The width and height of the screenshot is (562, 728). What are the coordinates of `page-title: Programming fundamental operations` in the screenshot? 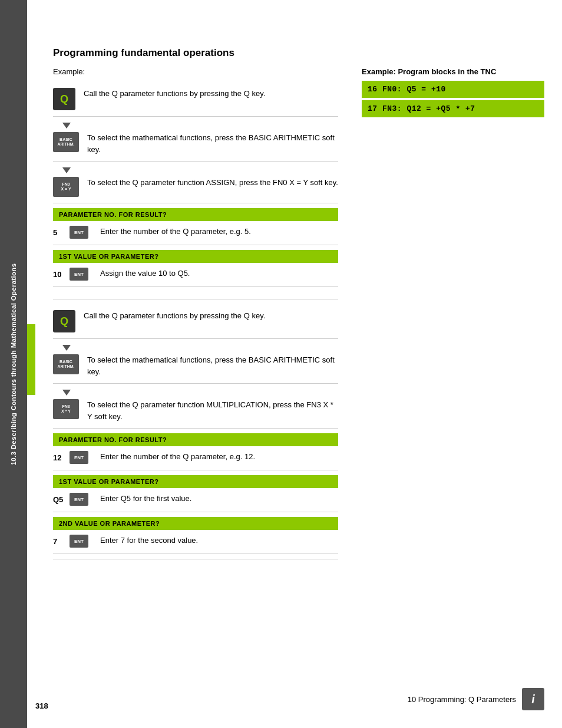 It's located at (299, 53).